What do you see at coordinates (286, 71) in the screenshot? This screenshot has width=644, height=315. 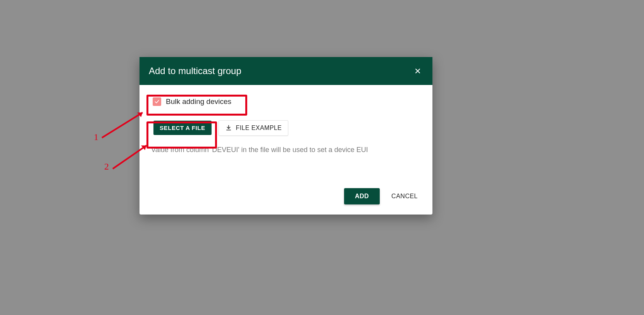 I see `dialog-header: Add to multicast group` at bounding box center [286, 71].